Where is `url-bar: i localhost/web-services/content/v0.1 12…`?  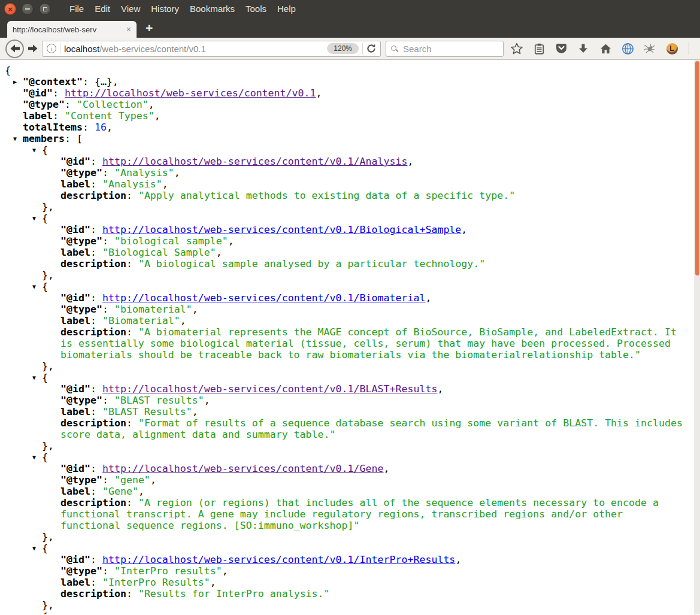 url-bar: i localhost/web-services/content/v0.1 12… is located at coordinates (211, 49).